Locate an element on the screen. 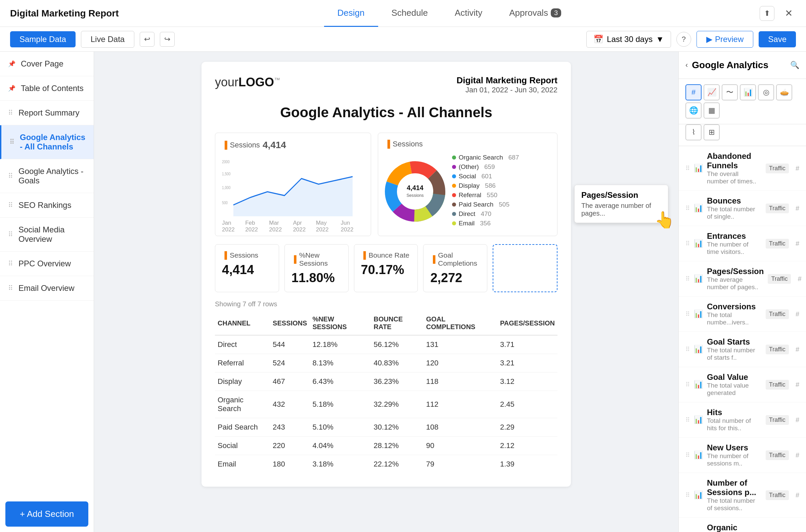 The height and width of the screenshot is (532, 806). sidebar-item-ga-all-channels: ⠿ Google Analytics - All Channels is located at coordinates (47, 142).